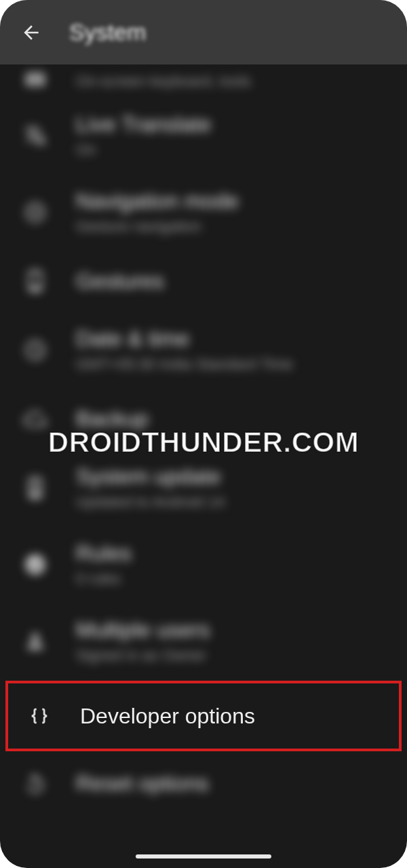 This screenshot has width=407, height=868. Describe the element at coordinates (39, 716) in the screenshot. I see `braces-icon` at that location.